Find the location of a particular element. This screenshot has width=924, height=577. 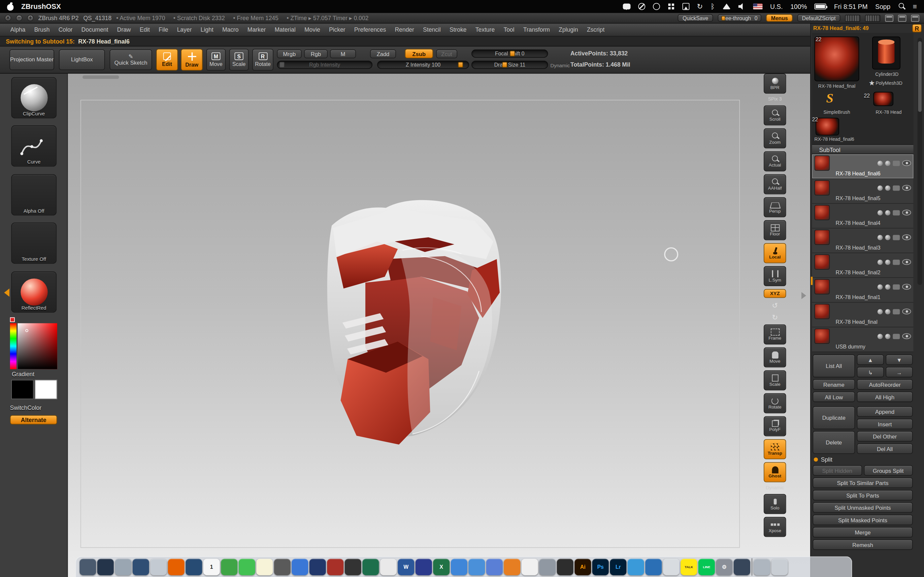

right-tray-divider-arrow is located at coordinates (806, 296).